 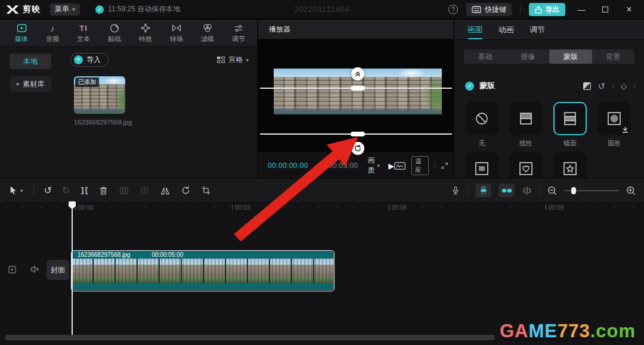 I want to click on view-mode-selector: 宫格 ▾, so click(x=233, y=60).